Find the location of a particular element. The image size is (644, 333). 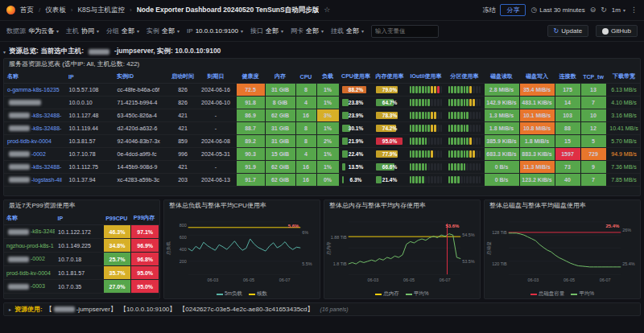

zoom-out-icon: ⊖ is located at coordinates (593, 10).